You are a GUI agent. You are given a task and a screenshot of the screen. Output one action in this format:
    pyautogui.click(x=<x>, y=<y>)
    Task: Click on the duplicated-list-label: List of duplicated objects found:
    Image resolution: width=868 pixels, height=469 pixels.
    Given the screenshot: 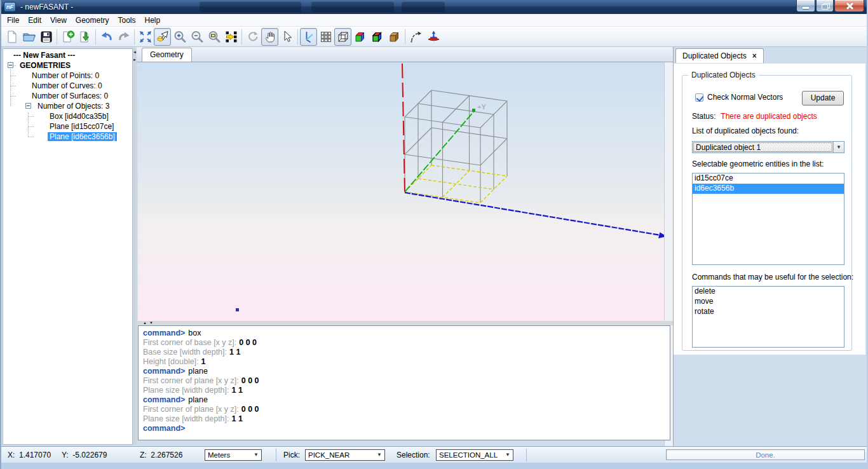 What is the action you would take?
    pyautogui.click(x=745, y=131)
    